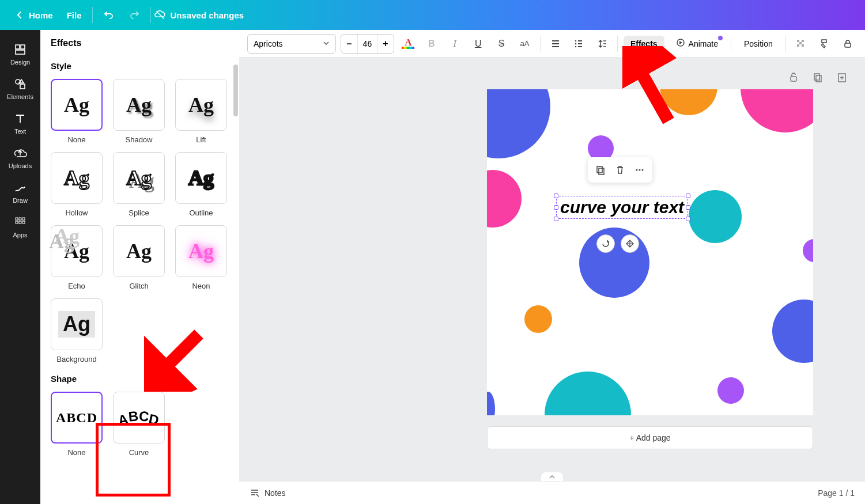 This screenshot has height=504, width=865. I want to click on font-name: Apricots, so click(269, 44).